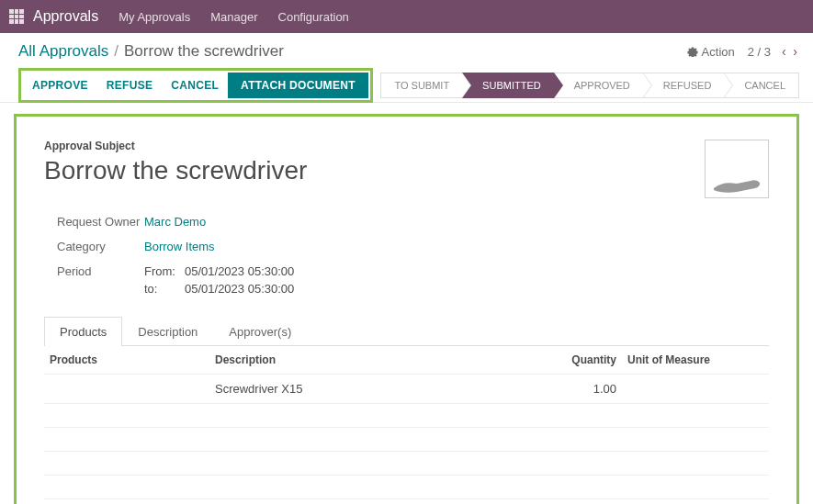  What do you see at coordinates (406, 17) in the screenshot?
I see `topbar: Approvals My Approvals Manager Configura…` at bounding box center [406, 17].